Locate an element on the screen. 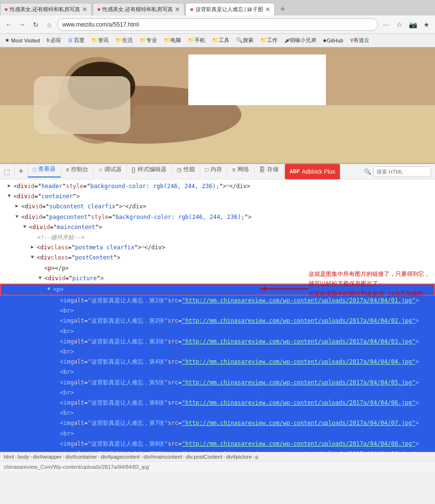 The height and width of the screenshot is (504, 435). baidu-label: 百度 is located at coordinates (79, 41).